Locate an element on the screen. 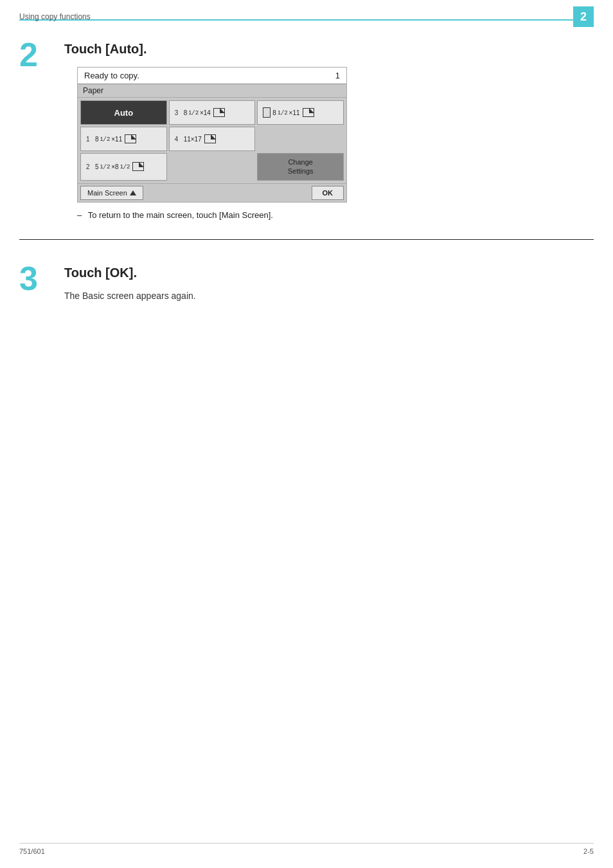 This screenshot has width=613, height=868. slot-4-size: 11×17 is located at coordinates (200, 139).